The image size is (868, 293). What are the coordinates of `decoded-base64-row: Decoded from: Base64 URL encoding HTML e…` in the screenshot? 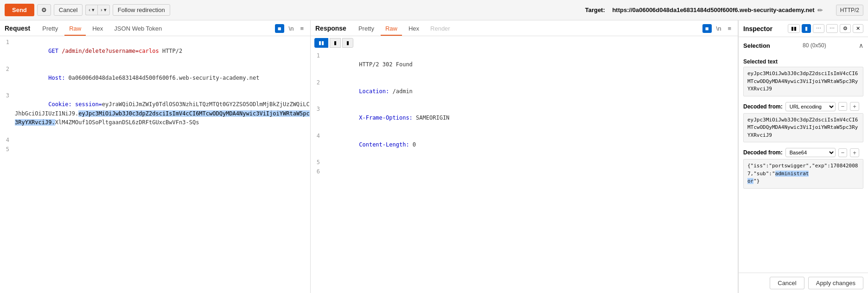 It's located at (803, 153).